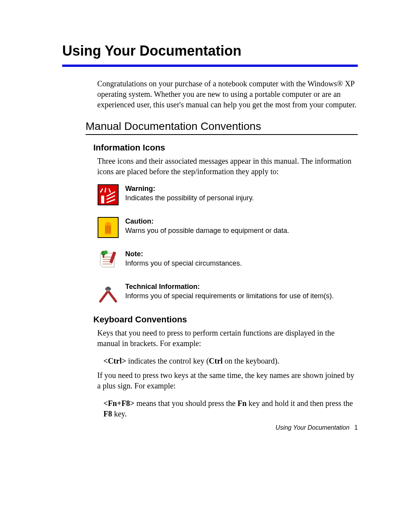 The height and width of the screenshot is (509, 420). What do you see at coordinates (186, 403) in the screenshot?
I see `ex2-a: means that you should press the` at bounding box center [186, 403].